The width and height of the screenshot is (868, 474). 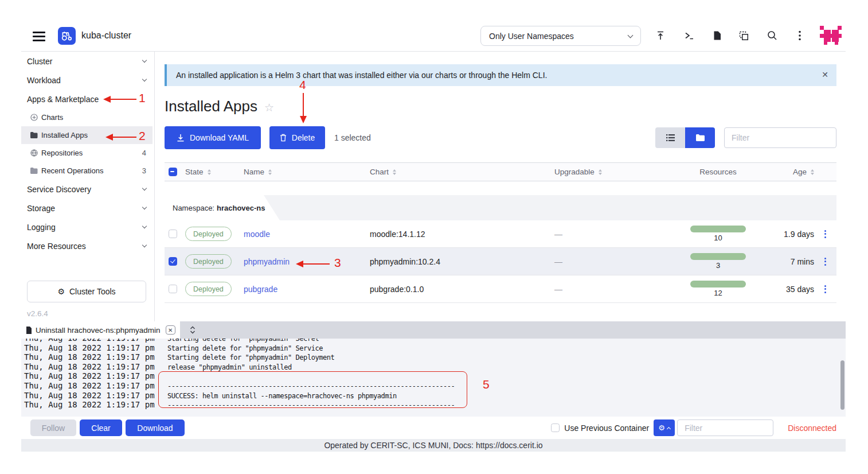 I want to click on file-icon, so click(x=29, y=331).